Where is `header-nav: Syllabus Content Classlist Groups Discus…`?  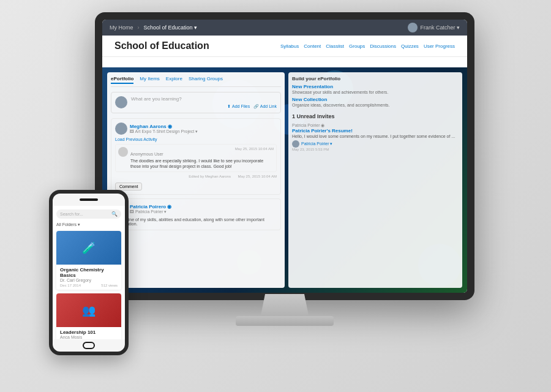
header-nav: Syllabus Content Classlist Groups Discus… is located at coordinates (367, 47).